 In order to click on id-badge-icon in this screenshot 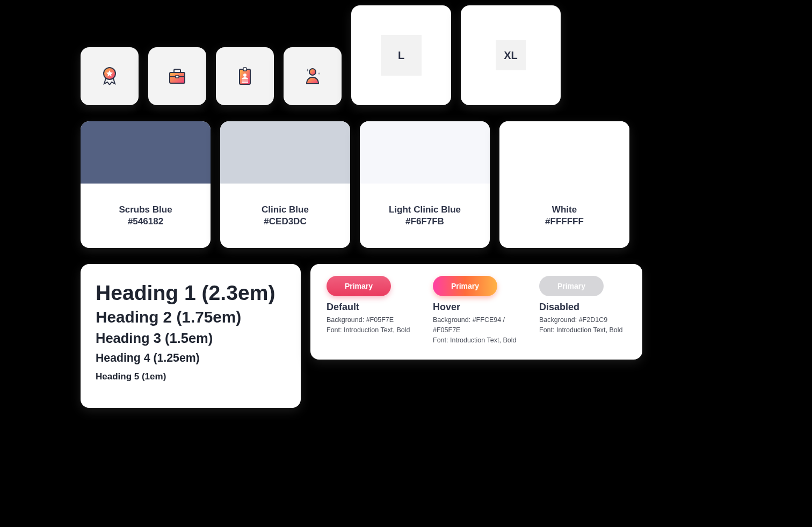, I will do `click(245, 76)`.